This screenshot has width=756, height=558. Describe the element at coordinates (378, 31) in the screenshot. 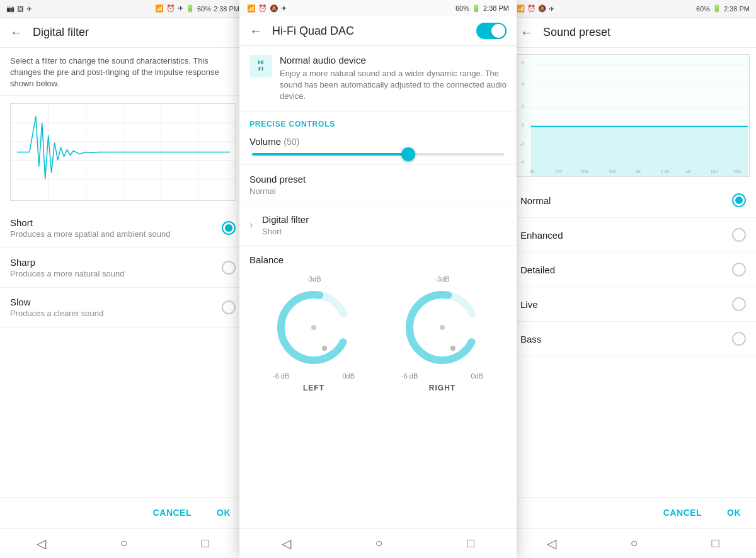

I see `modal-header: ← Hi-Fi Quad DAC` at that location.